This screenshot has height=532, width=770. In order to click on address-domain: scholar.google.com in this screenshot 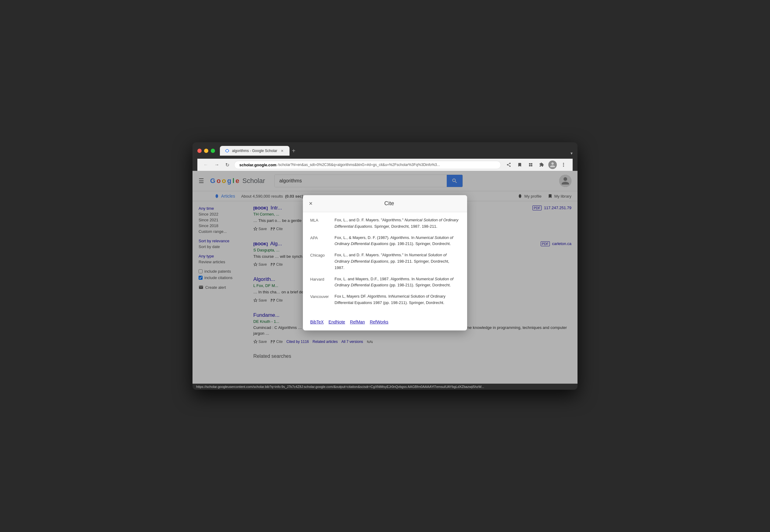, I will do `click(258, 165)`.